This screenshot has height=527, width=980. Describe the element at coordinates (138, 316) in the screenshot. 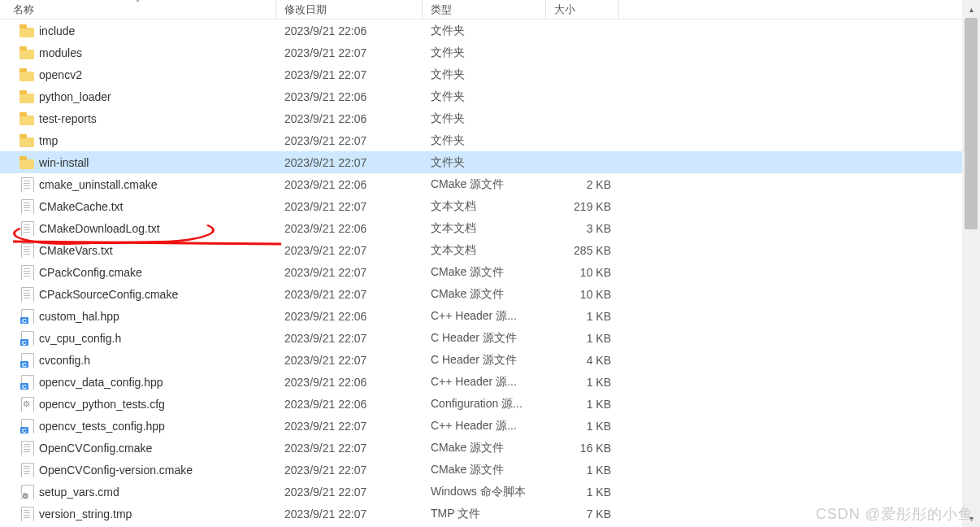

I see `file-name-cell: custom_hal.hpp` at that location.